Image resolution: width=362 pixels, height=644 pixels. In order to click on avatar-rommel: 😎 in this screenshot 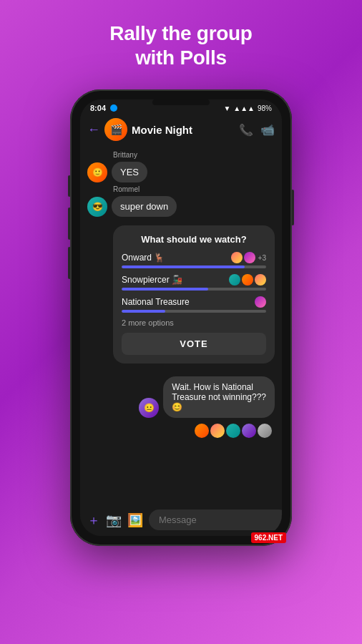, I will do `click(97, 207)`.